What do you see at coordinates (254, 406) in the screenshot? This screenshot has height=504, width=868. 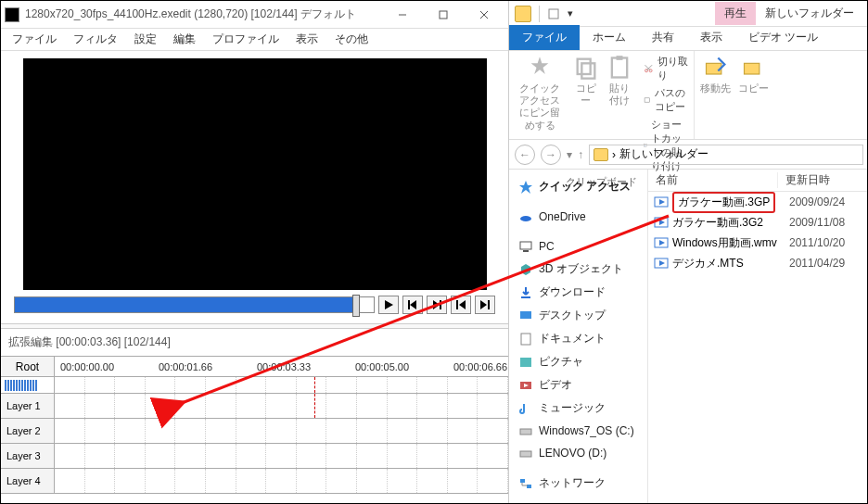 I see `timeline-layer: Layer 1` at bounding box center [254, 406].